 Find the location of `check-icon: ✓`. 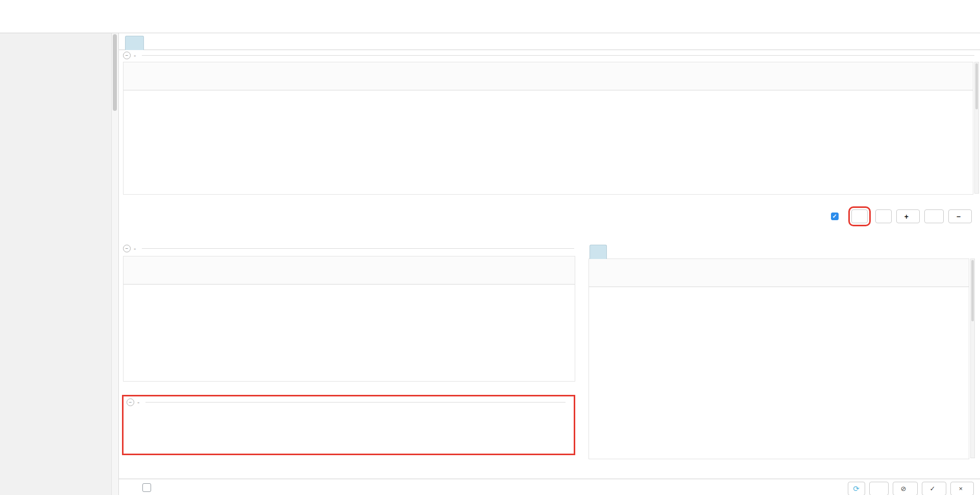

check-icon: ✓ is located at coordinates (933, 488).